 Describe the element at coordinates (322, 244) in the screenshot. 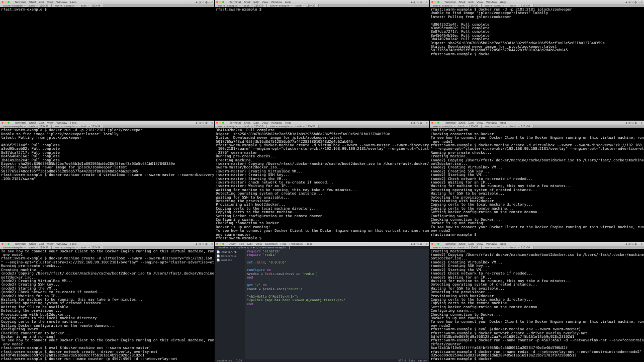

I see `titlebar: Atom File Edit View Selection Find Packa…` at that location.